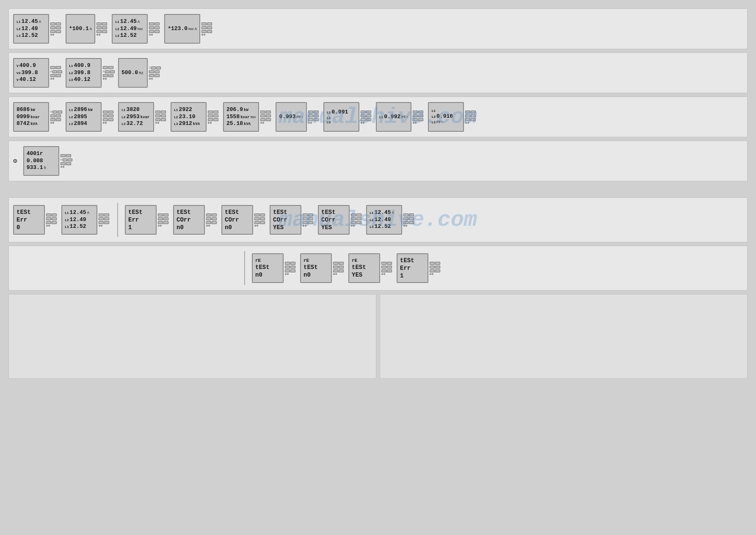  Describe the element at coordinates (31, 73) in the screenshot. I see `lcd-voltage-phase: V 400.9 V3 399.8 V 40.12` at that location.